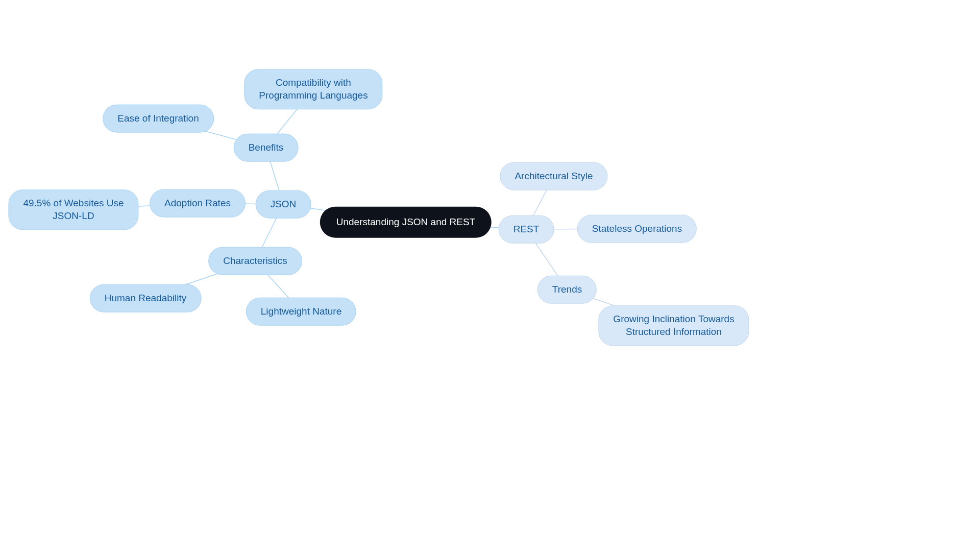 The height and width of the screenshot is (553, 980). I want to click on node-adoption-label: Adoption Rates, so click(198, 203).